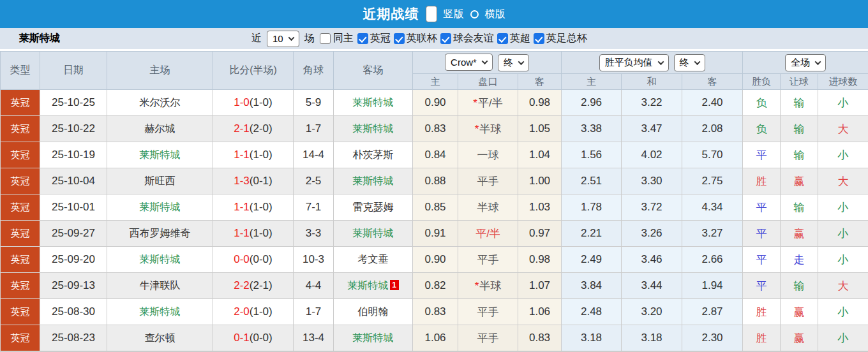 The height and width of the screenshot is (352, 868). Describe the element at coordinates (434, 312) in the screenshot. I see `match-row: 英冠25-08-30莱斯特城2-0(1-0)1-7伯明翰0.83平手1.062.…` at that location.